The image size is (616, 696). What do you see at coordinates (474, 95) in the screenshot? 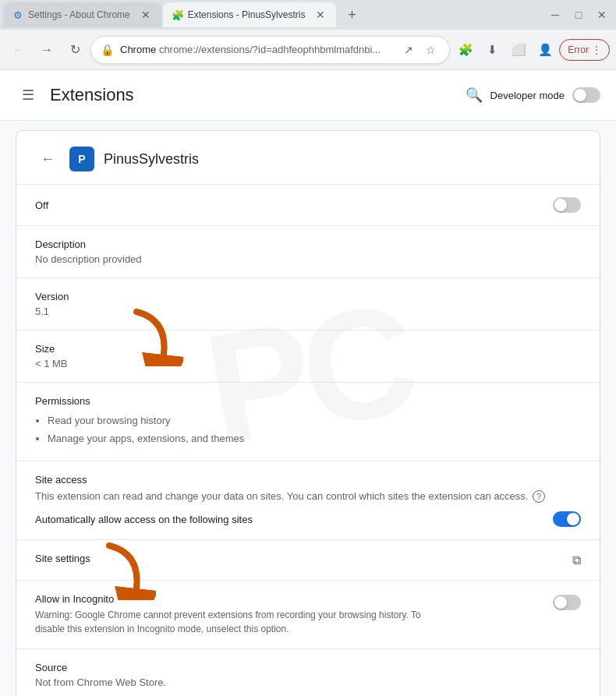
I see `search-icon: 🔍` at bounding box center [474, 95].